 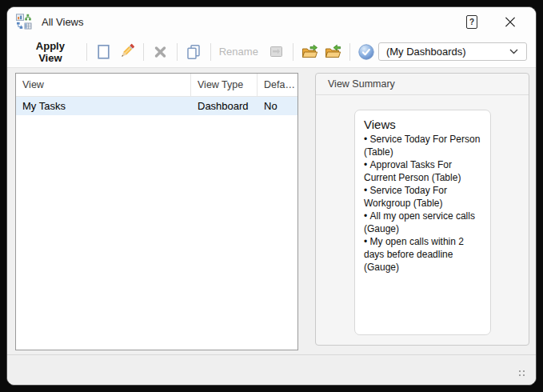 What do you see at coordinates (277, 106) in the screenshot?
I see `cell-default: No` at bounding box center [277, 106].